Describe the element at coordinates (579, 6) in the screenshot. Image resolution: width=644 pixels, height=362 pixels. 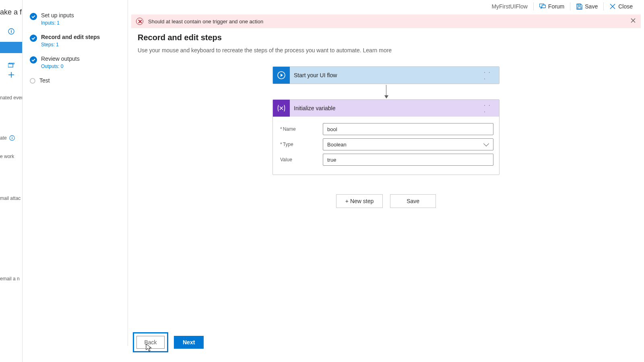
I see `save-icon` at that location.